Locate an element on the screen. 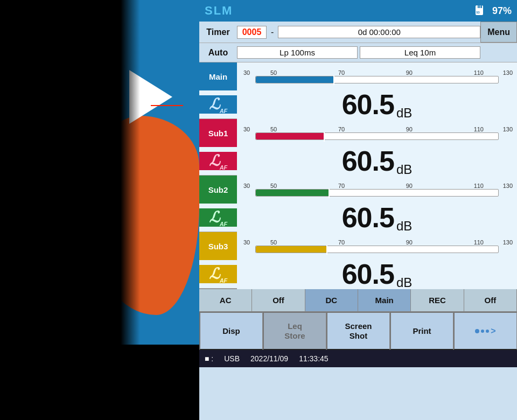 The height and width of the screenshot is (420, 517). red-indicator-line is located at coordinates (167, 106).